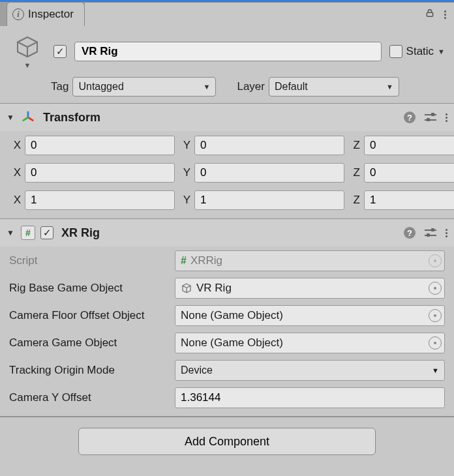 The height and width of the screenshot is (476, 454). Describe the element at coordinates (60, 52) in the screenshot. I see `gameobject-active-checkbox: ✓` at that location.